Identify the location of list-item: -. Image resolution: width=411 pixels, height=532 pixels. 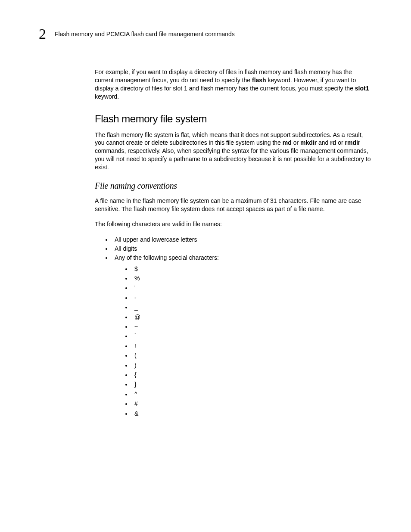
(252, 298).